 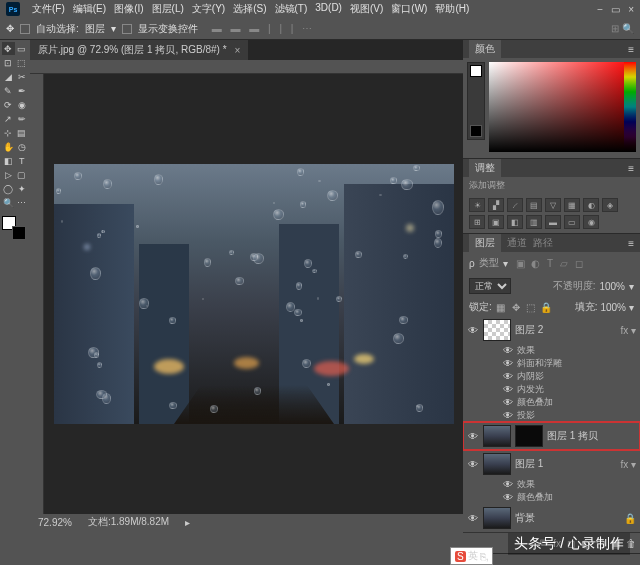 I want to click on layer-name: 图层 1 拷贝, so click(x=572, y=436).